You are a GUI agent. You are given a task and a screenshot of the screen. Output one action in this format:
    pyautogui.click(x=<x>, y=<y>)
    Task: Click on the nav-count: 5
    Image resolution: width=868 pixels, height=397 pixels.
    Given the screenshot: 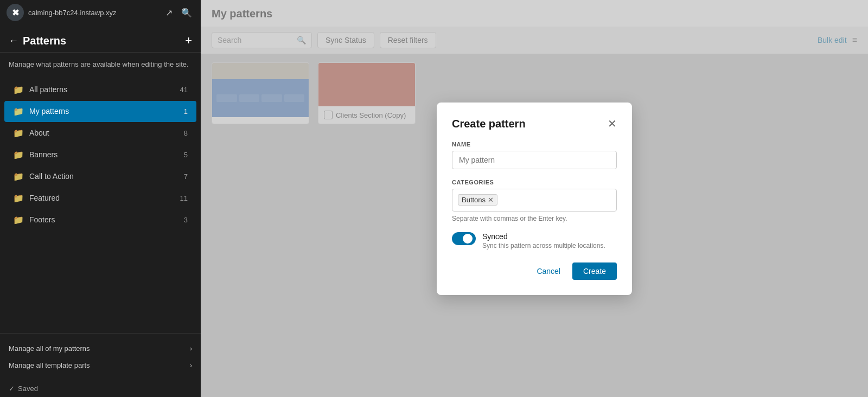 What is the action you would take?
    pyautogui.click(x=186, y=155)
    